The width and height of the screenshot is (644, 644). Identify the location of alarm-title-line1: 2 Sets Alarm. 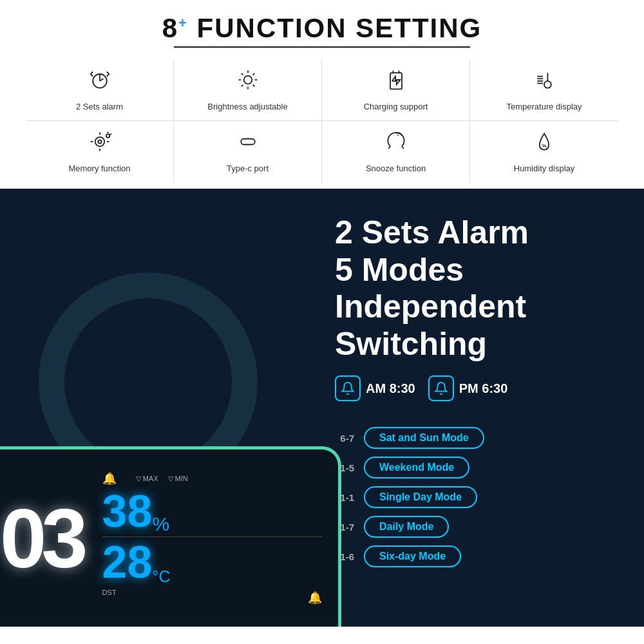
(477, 233).